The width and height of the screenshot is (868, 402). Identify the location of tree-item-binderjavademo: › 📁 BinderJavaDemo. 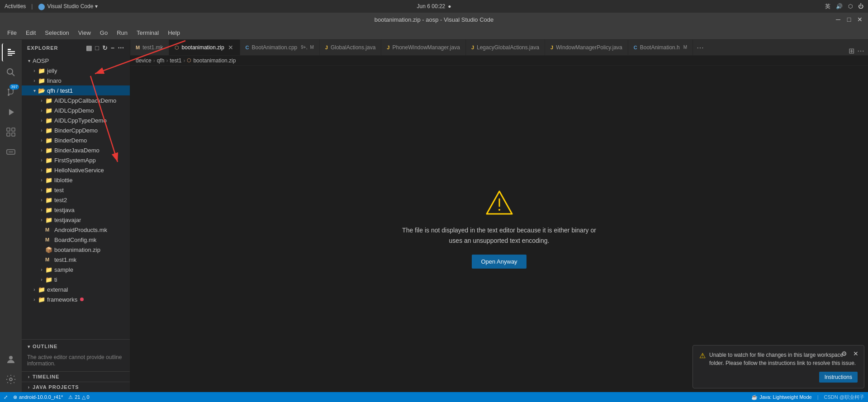
(76, 150).